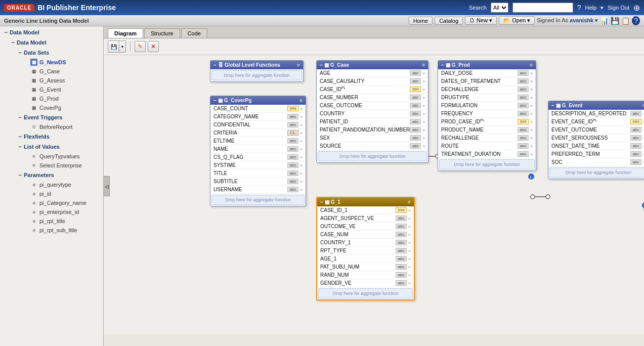 The image size is (644, 346). Describe the element at coordinates (20, 147) in the screenshot. I see `collapse-lov-icon: −` at that location.